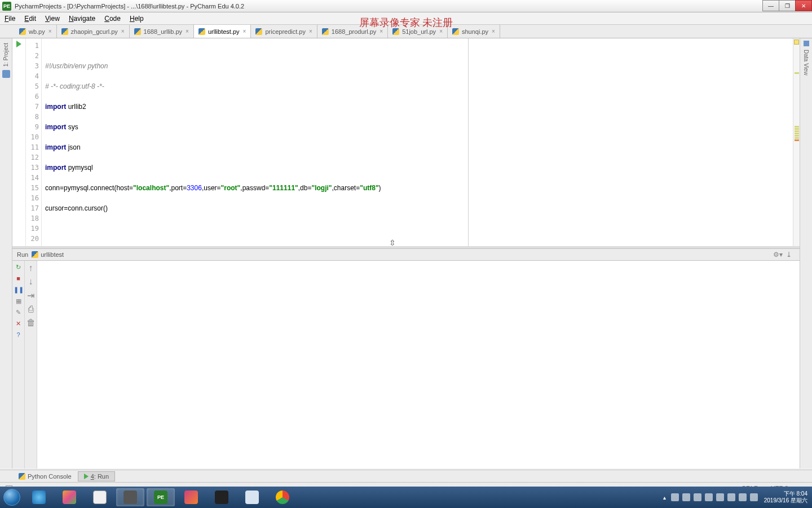  Describe the element at coordinates (284, 32) in the screenshot. I see `tab-pricepredict: pricepredict.py×` at that location.